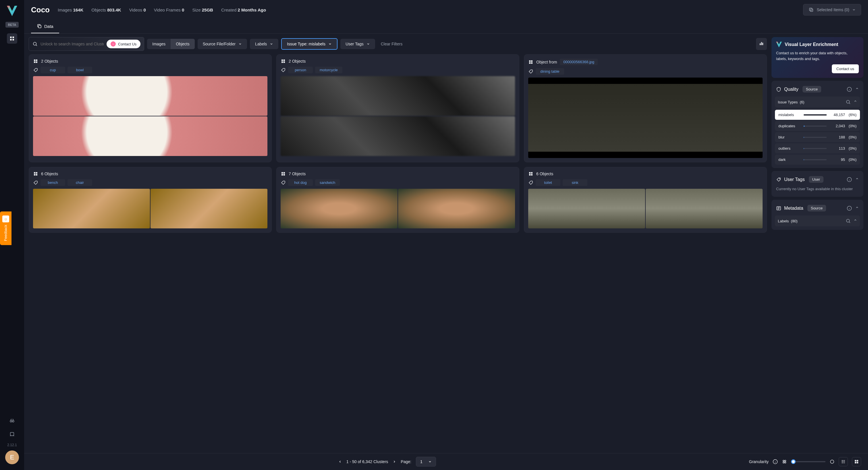 This screenshot has height=470, width=868. I want to click on issue-row-mislabels: mislabels48,157(6%), so click(817, 115).